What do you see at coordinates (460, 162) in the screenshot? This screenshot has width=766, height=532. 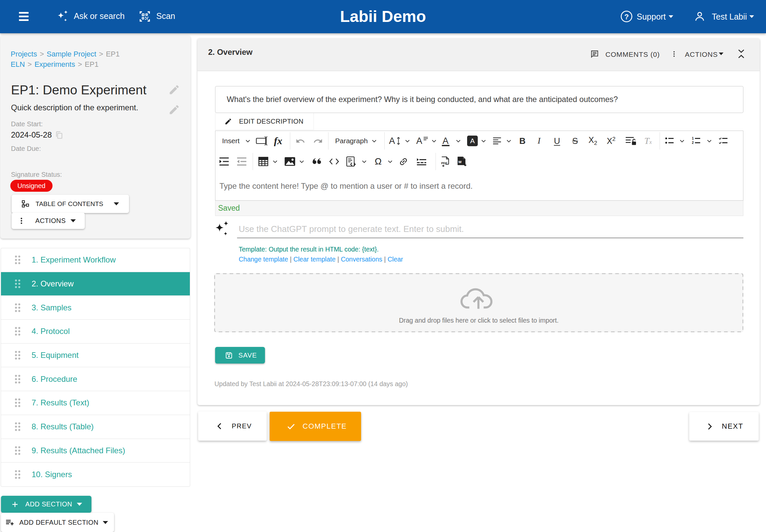 I see `svg-text: w` at bounding box center [460, 162].